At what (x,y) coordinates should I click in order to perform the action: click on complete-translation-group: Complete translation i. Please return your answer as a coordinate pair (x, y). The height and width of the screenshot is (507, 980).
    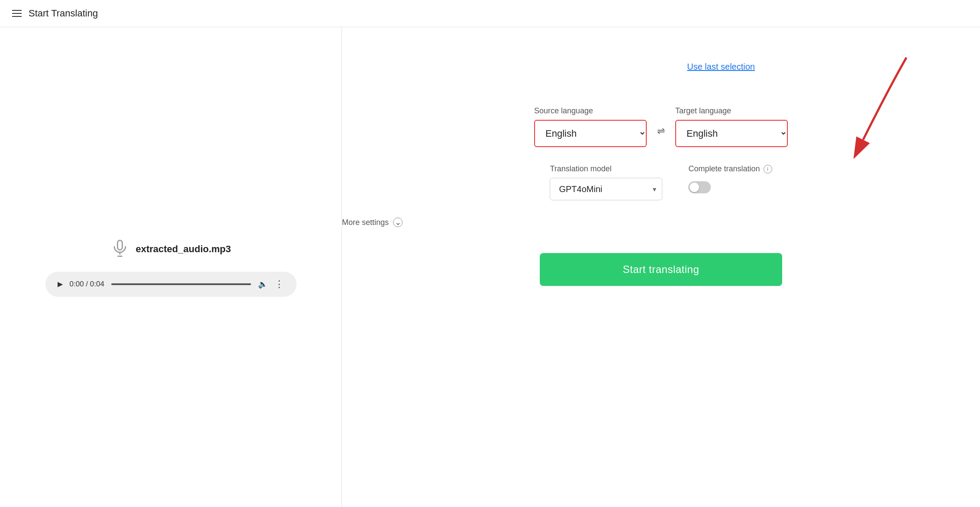
    Looking at the image, I should click on (730, 179).